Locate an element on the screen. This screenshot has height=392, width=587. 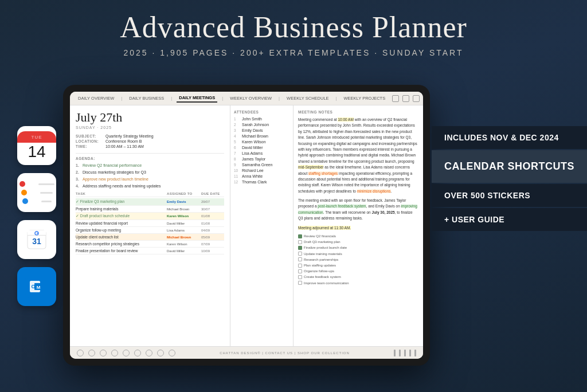
reminder-dot-blue is located at coordinates (25, 201).